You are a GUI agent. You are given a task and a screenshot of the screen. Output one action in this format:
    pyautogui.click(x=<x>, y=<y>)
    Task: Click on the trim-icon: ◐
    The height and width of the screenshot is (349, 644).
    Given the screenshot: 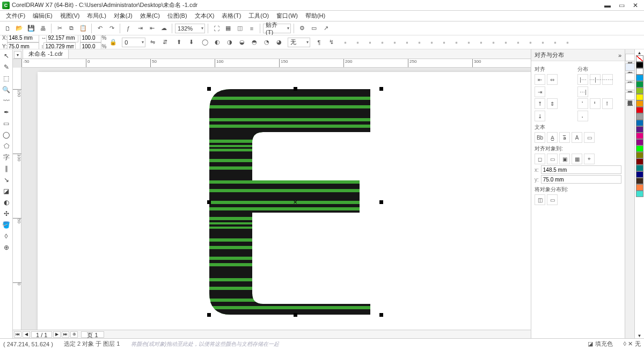 What is the action you would take?
    pyautogui.click(x=217, y=42)
    